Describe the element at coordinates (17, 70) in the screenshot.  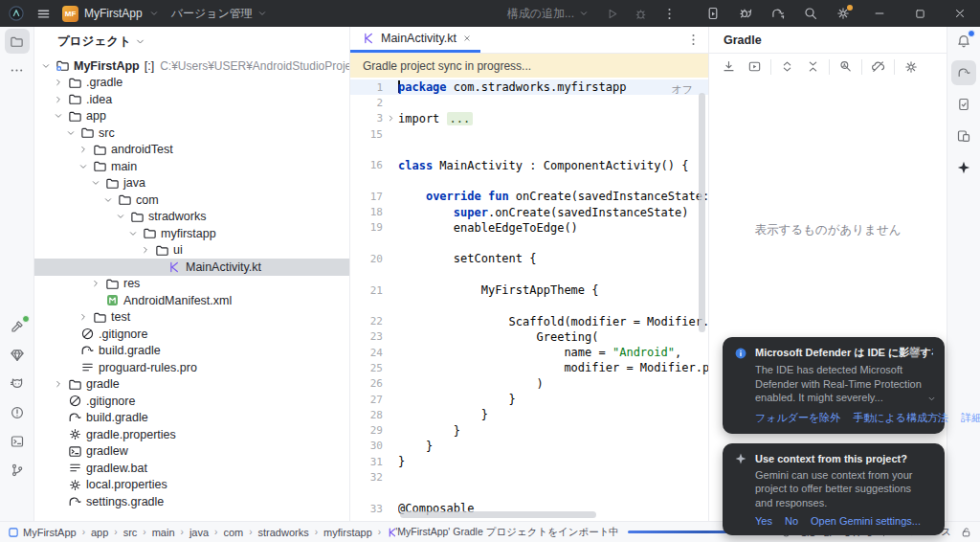
I see `more-tool-windows-icon` at that location.